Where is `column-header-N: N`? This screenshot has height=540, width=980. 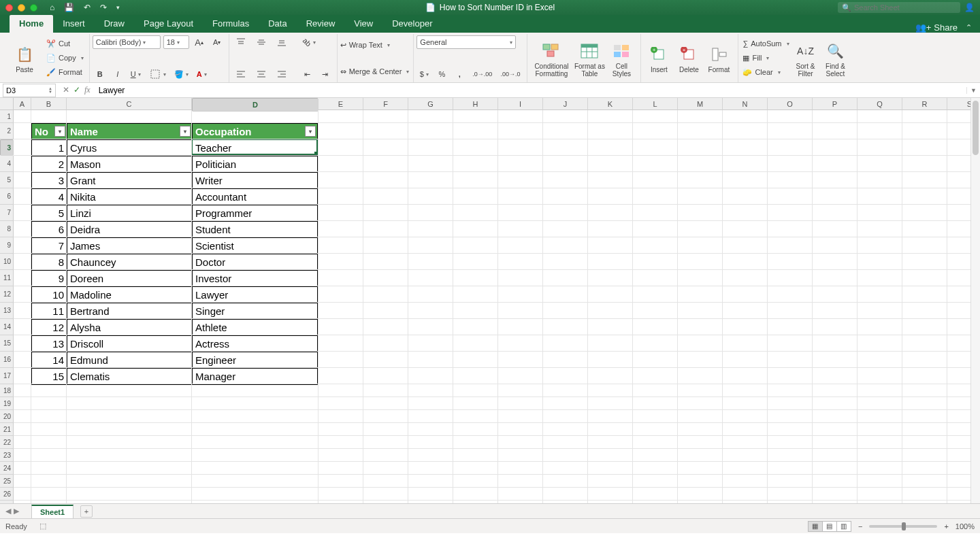
column-header-N: N is located at coordinates (745, 104).